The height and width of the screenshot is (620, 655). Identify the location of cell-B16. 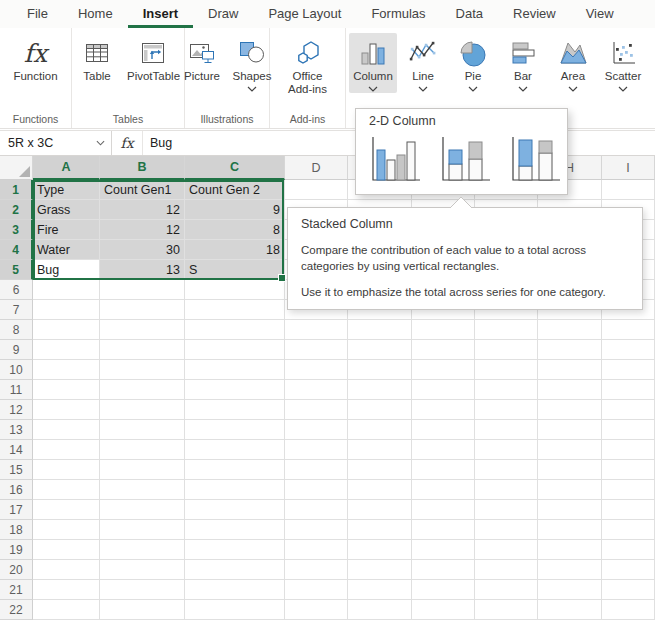
(142, 490).